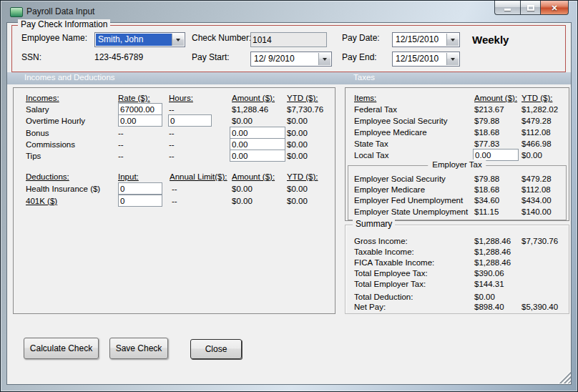  What do you see at coordinates (175, 177) in the screenshot?
I see `deductions-header-row: Deductions: Input: Annual Limit($): Amou…` at bounding box center [175, 177].